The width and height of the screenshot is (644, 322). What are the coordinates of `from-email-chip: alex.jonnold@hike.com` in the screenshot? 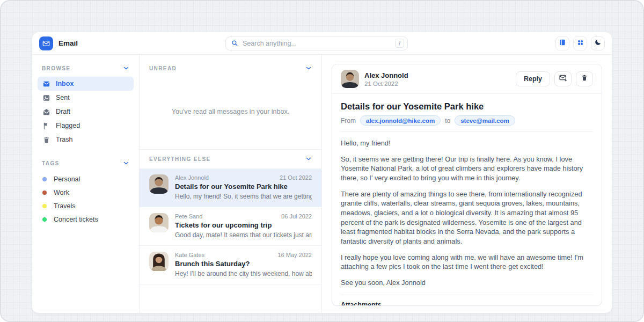 It's located at (400, 120).